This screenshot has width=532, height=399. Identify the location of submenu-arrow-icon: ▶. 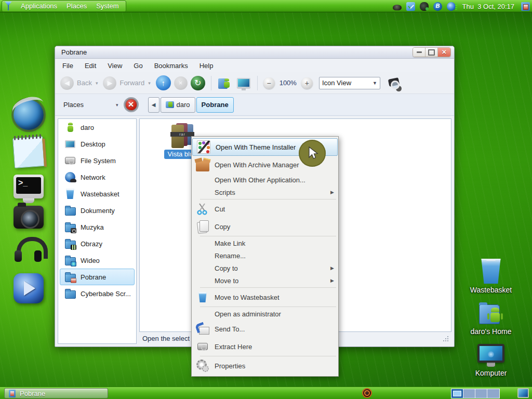
(332, 268).